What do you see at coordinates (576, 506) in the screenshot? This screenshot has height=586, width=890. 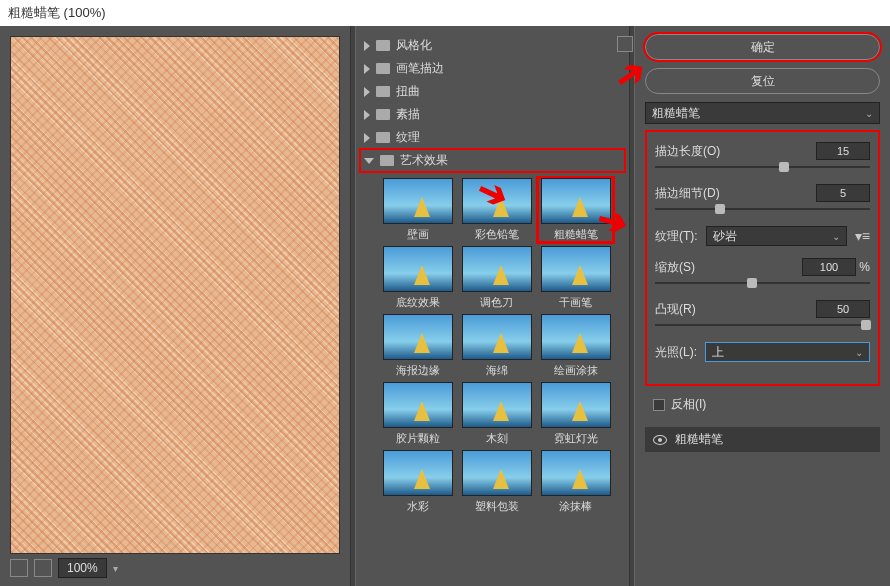 I see `thumb-label: 涂抹棒` at bounding box center [576, 506].